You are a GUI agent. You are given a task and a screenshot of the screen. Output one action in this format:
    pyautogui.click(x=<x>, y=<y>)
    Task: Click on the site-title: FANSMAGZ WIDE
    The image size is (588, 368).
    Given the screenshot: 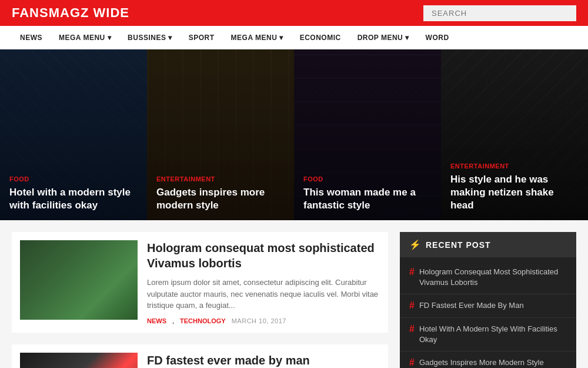 What is the action you would take?
    pyautogui.click(x=71, y=13)
    